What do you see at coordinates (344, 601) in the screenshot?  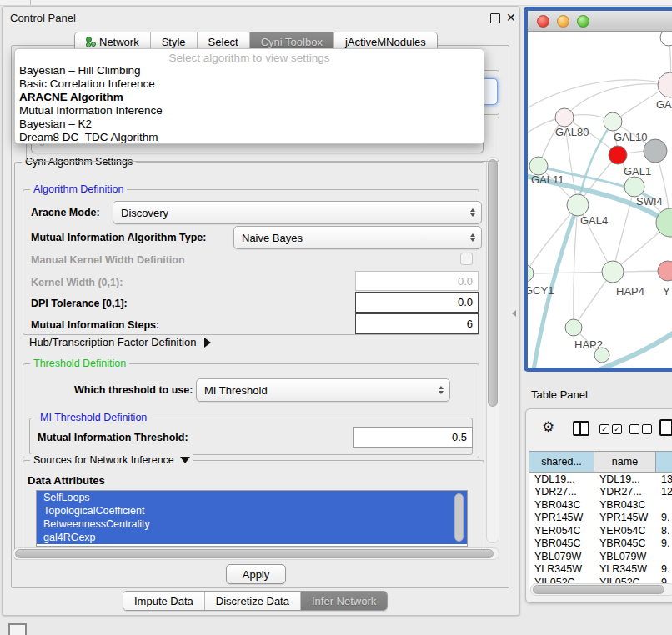 I see `tab-infer-network: Infer Network` at bounding box center [344, 601].